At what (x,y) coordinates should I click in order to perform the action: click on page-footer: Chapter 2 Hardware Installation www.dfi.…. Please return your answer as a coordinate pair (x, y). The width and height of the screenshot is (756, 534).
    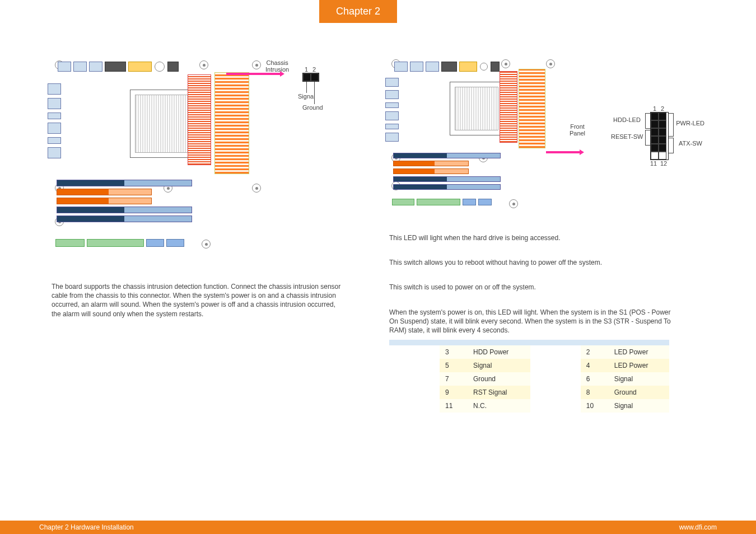
    Looking at the image, I should click on (378, 527).